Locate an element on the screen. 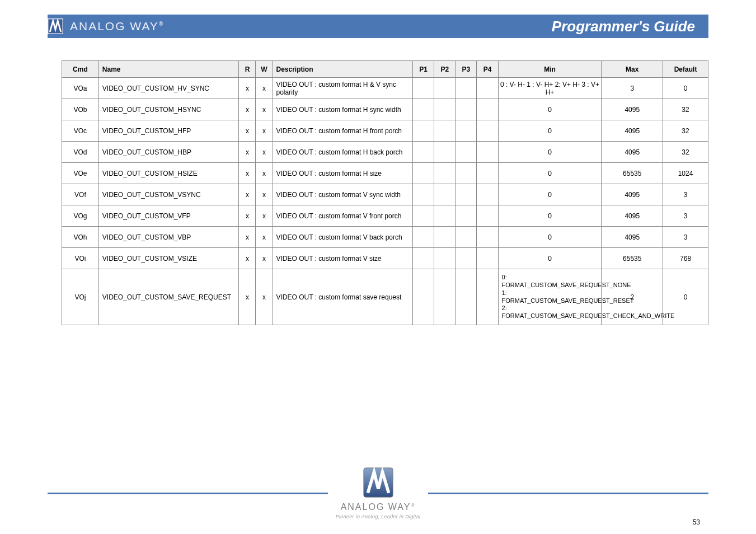 This screenshot has width=756, height=534. brand-name: ANALOG WAY is located at coordinates (114, 26).